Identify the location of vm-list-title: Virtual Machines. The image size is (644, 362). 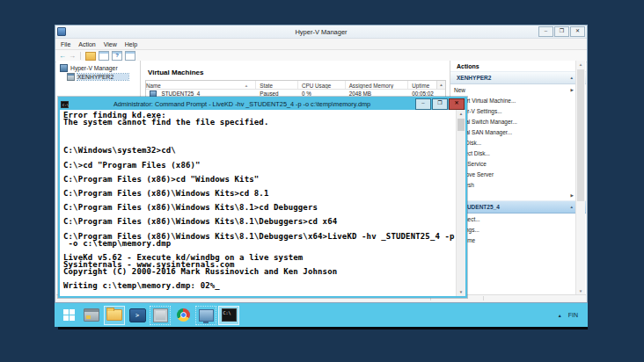
(299, 72).